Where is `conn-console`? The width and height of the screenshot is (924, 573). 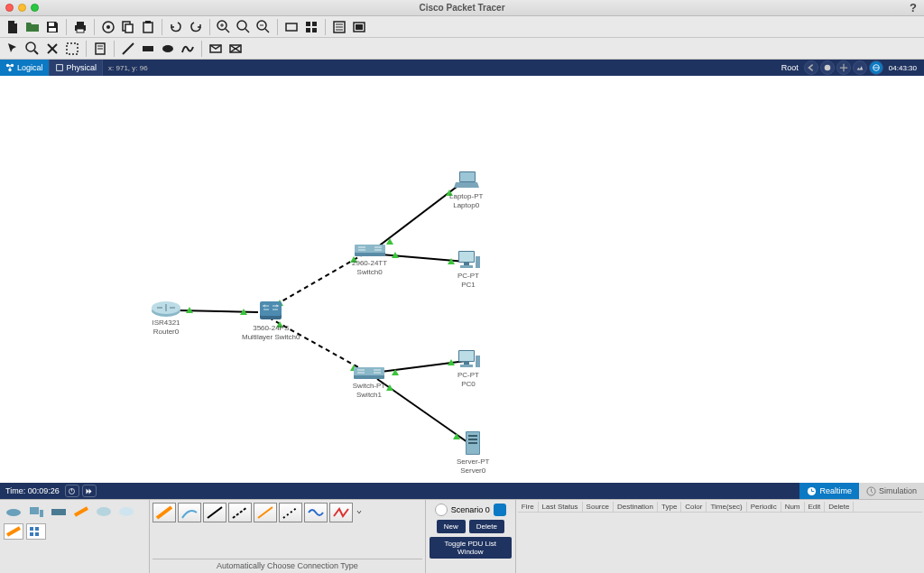
conn-console is located at coordinates (189, 513).